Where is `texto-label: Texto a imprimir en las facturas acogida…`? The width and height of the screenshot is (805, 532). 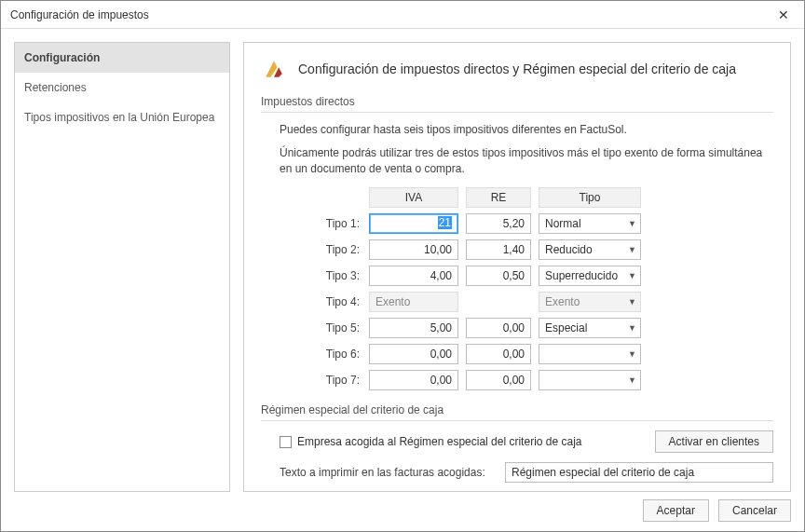 texto-label: Texto a imprimir en las facturas acogida… is located at coordinates (387, 472).